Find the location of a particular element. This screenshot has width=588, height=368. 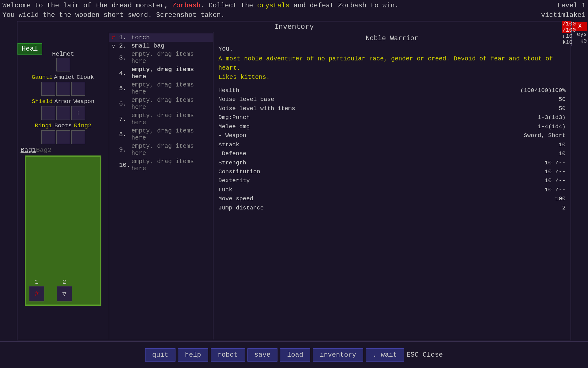

item-row-3: 3. empty, drag items here is located at coordinates (161, 58).